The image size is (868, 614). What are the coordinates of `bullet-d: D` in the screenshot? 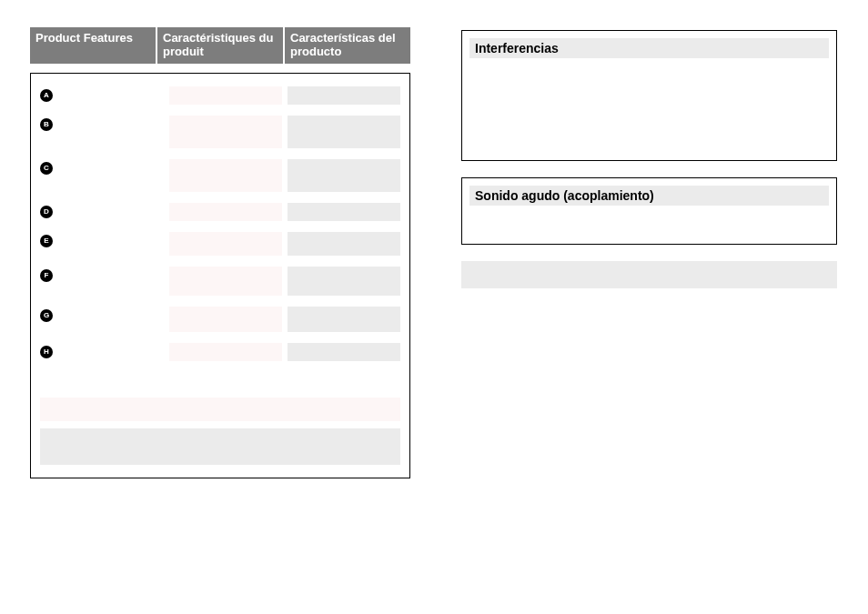 It's located at (46, 212).